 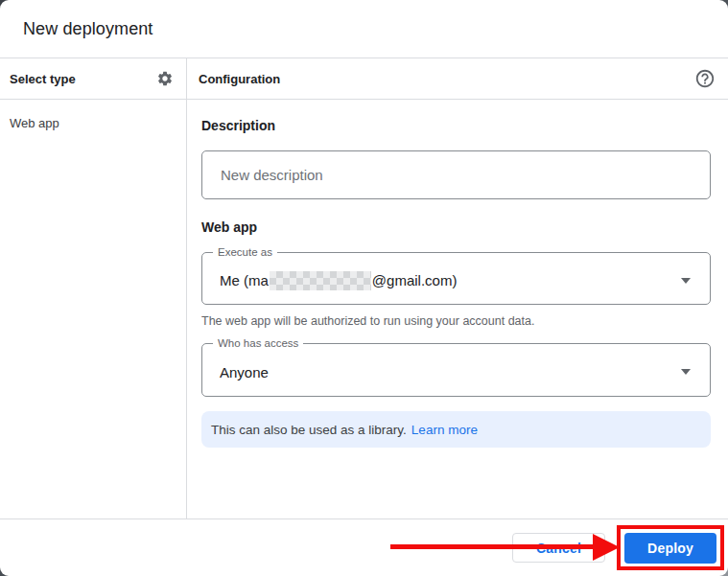 What do you see at coordinates (258, 343) in the screenshot?
I see `who-has-access-label: Who has access` at bounding box center [258, 343].